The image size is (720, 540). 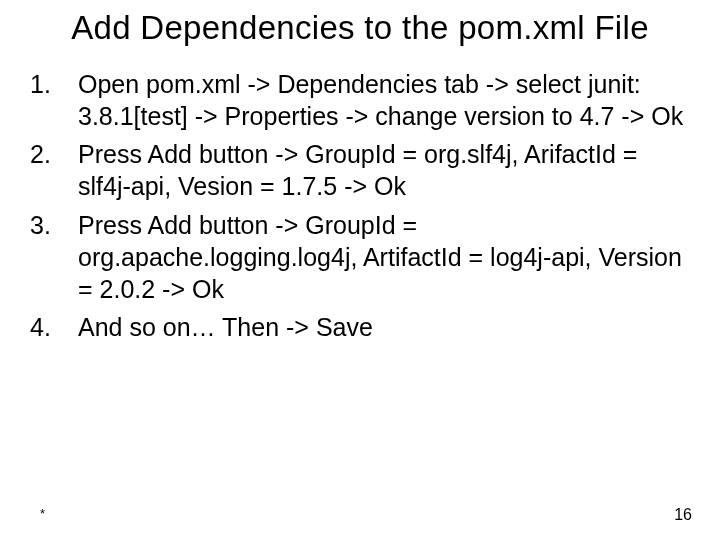 What do you see at coordinates (42, 515) in the screenshot?
I see `footer-date-placeholder: *` at bounding box center [42, 515].